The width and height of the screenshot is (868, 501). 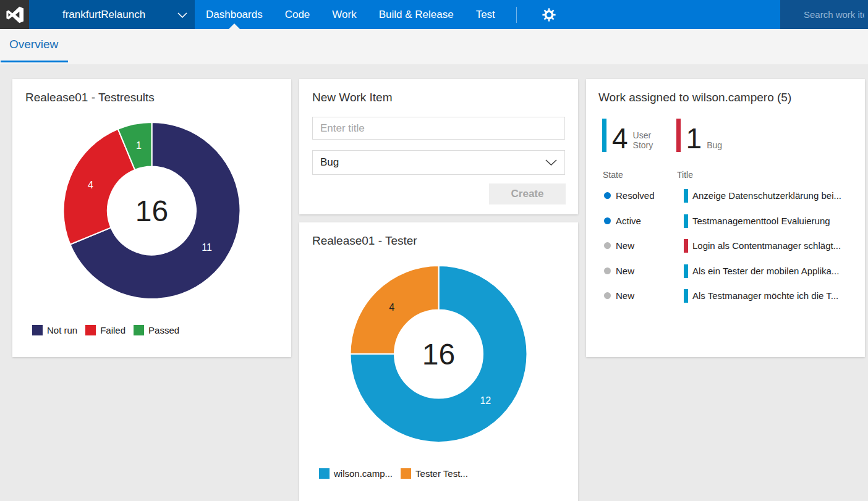 What do you see at coordinates (631, 135) in the screenshot?
I see `counter-user-story: 4User Story` at bounding box center [631, 135].